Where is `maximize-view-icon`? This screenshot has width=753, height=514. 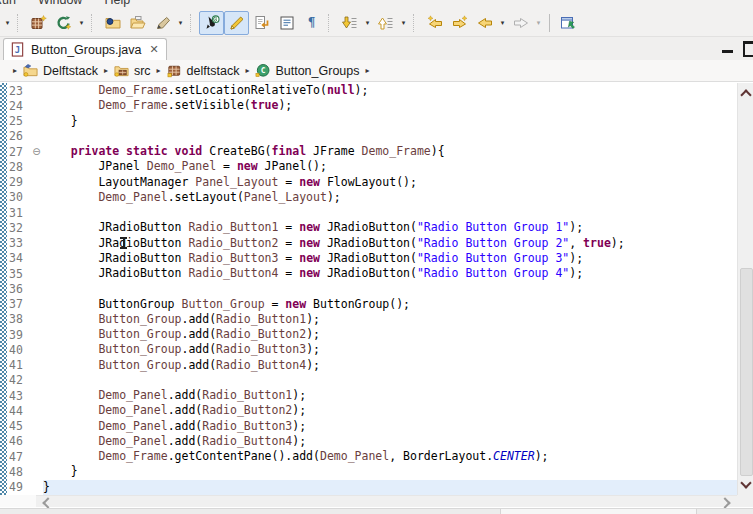
maximize-view-icon is located at coordinates (748, 49).